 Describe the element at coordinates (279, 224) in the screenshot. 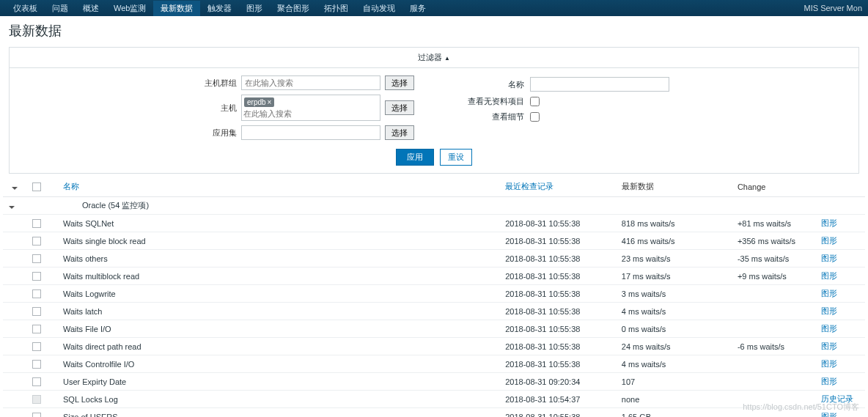

I see `row-name: Waits SQLNet` at that location.